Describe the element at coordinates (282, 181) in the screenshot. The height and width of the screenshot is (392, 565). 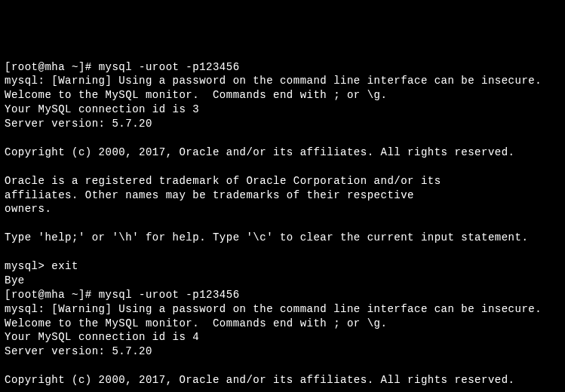
I see `mysql-trademark: Oracle is a registered trademark of Orac…` at that location.